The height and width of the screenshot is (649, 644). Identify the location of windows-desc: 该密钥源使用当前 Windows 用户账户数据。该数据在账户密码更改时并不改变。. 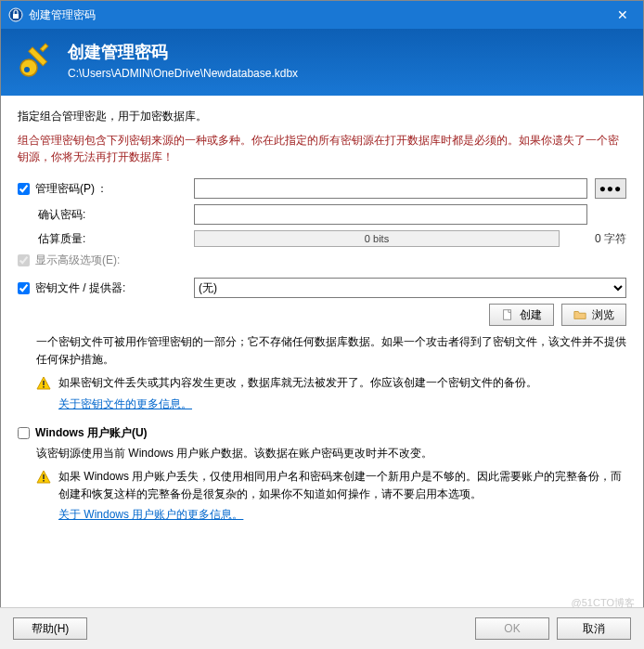
(331, 453).